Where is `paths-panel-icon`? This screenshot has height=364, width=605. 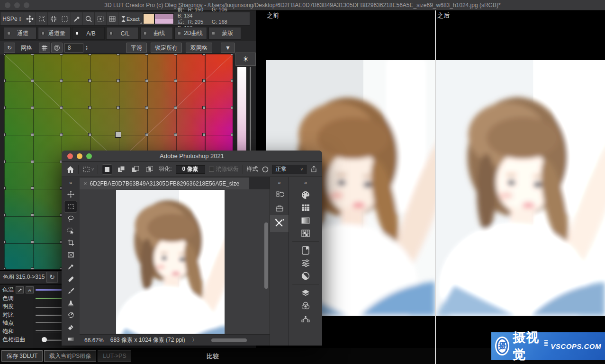 paths-panel-icon is located at coordinates (306, 318).